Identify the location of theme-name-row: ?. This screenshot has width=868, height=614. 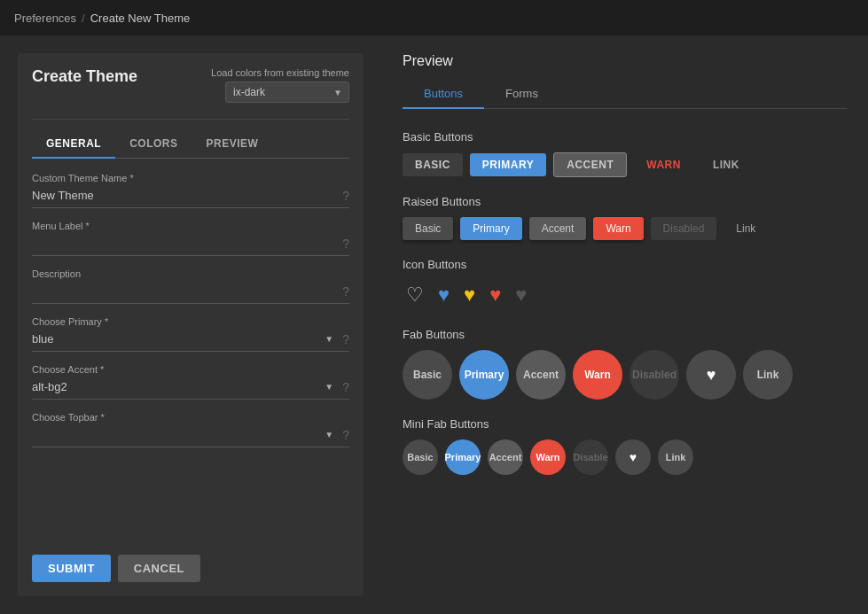
(191, 198).